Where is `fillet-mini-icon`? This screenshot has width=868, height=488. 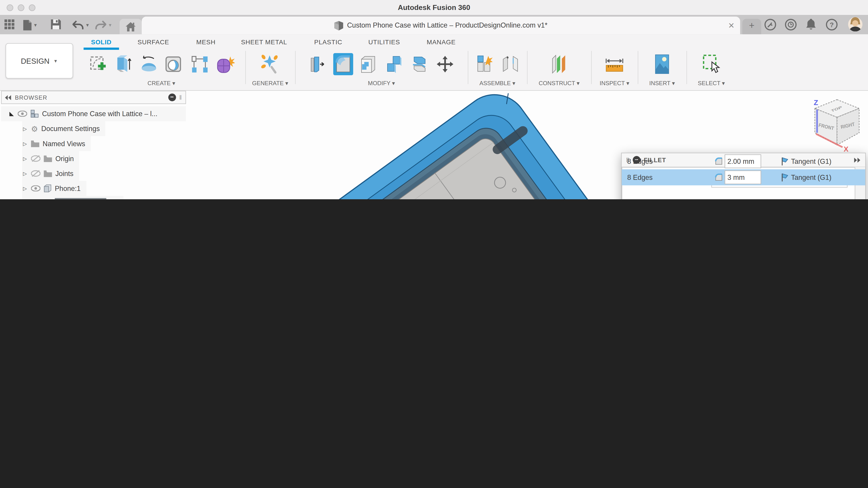 fillet-mini-icon is located at coordinates (719, 162).